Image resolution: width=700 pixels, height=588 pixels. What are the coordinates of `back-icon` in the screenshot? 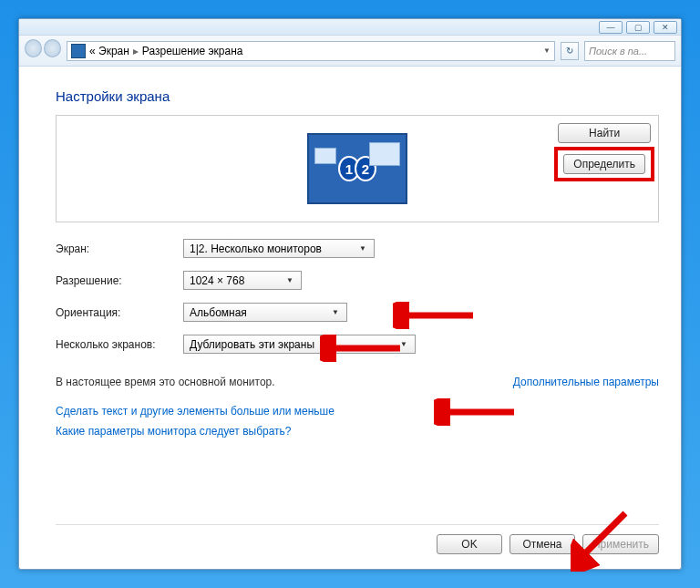 It's located at (33, 48).